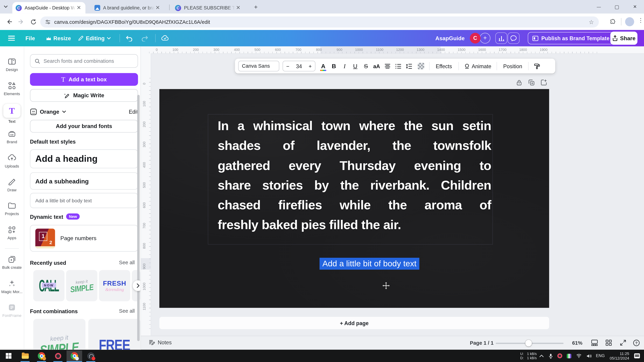  Describe the element at coordinates (74, 356) in the screenshot. I see `chrome-active-button` at that location.